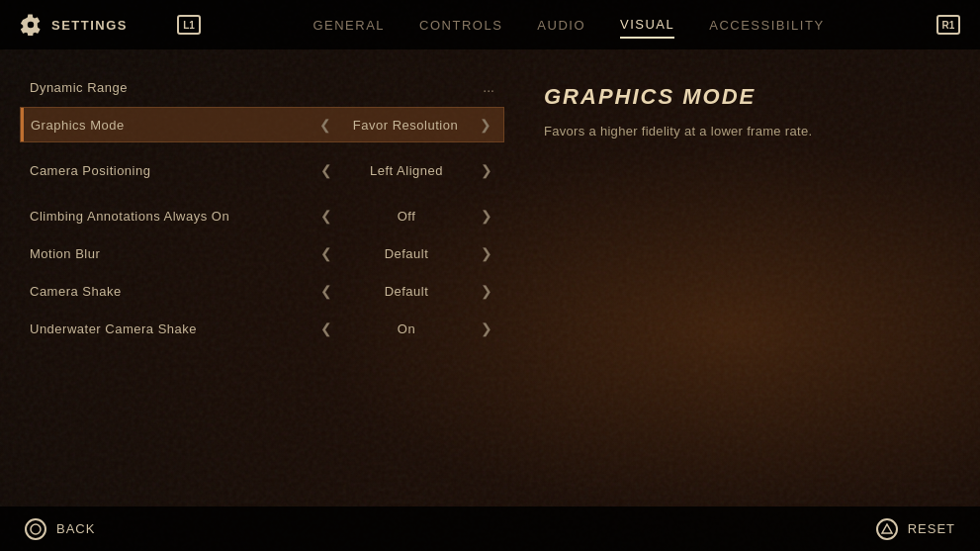  What do you see at coordinates (406, 253) in the screenshot?
I see `setting-value-motion-blur: Default` at bounding box center [406, 253].